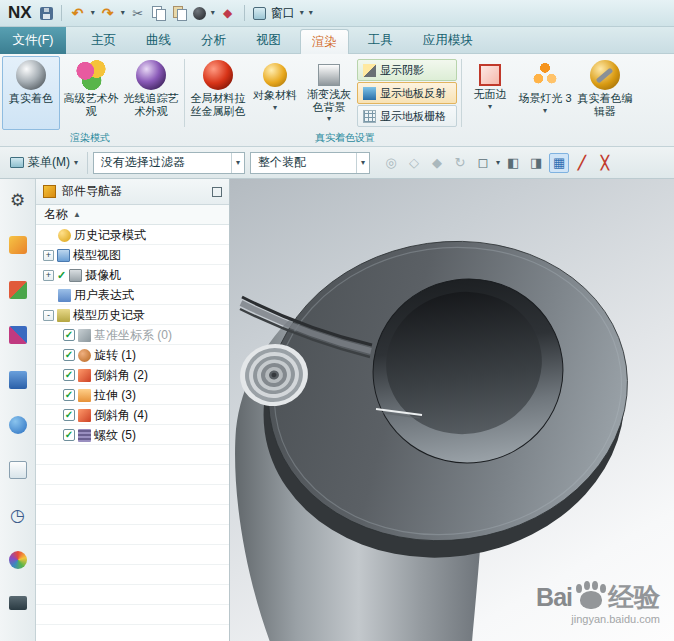  Describe the element at coordinates (108, 13) in the screenshot. I see `redo-icon` at that location.